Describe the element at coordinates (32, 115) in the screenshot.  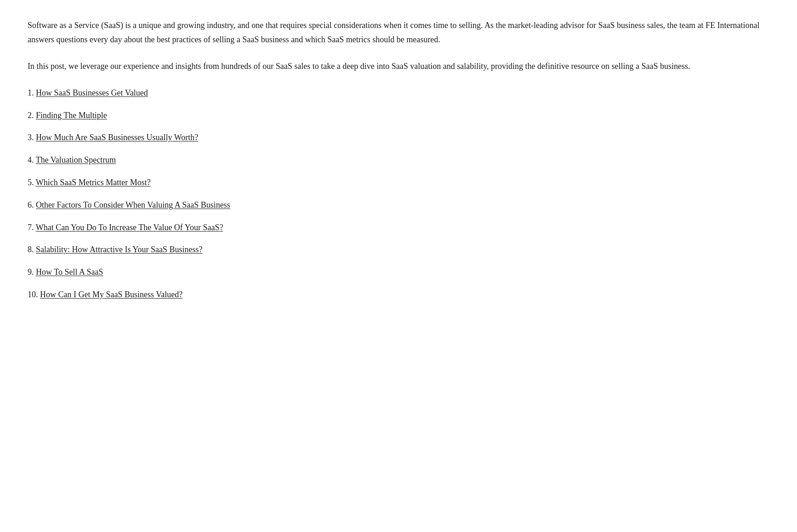
I see `toc-number: 2.` at that location.